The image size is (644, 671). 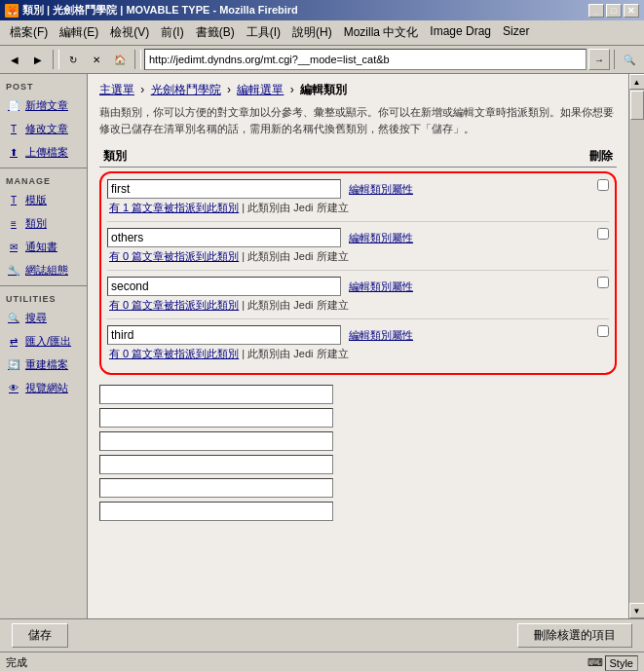 What do you see at coordinates (115, 156) in the screenshot?
I see `column-header-category: 類別` at bounding box center [115, 156].